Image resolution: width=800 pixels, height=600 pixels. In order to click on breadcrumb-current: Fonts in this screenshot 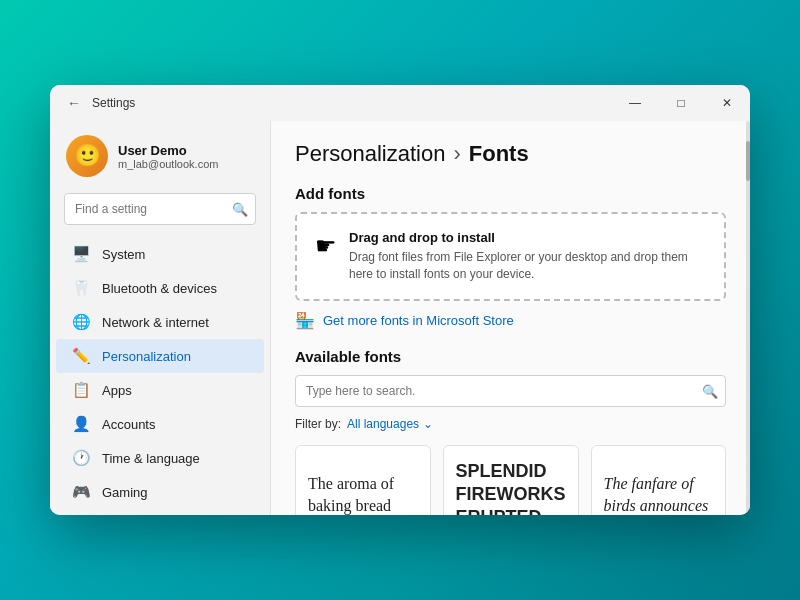, I will do `click(499, 154)`.